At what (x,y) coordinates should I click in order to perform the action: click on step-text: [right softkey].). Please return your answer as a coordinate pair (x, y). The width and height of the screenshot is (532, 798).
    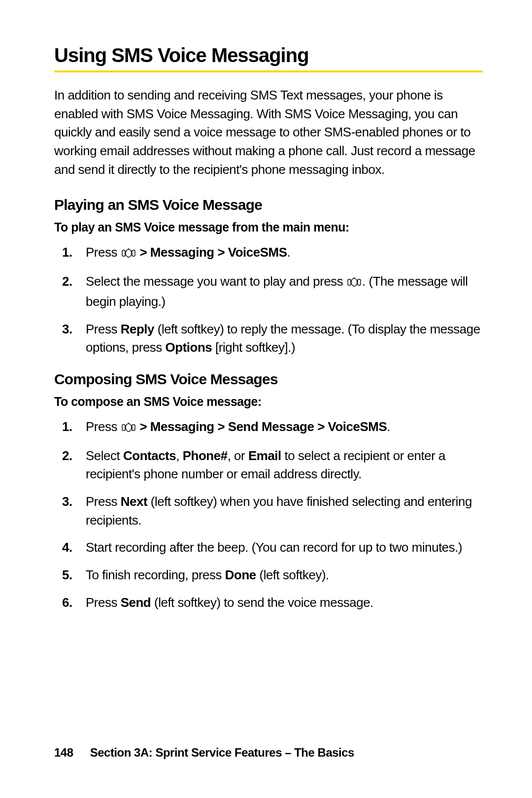
    Looking at the image, I should click on (253, 347).